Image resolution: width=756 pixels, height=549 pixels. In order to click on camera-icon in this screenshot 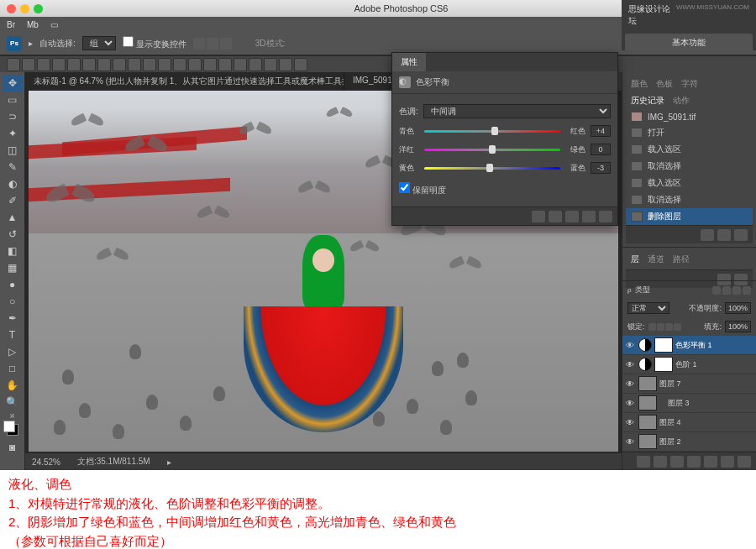, I will do `click(707, 235)`.